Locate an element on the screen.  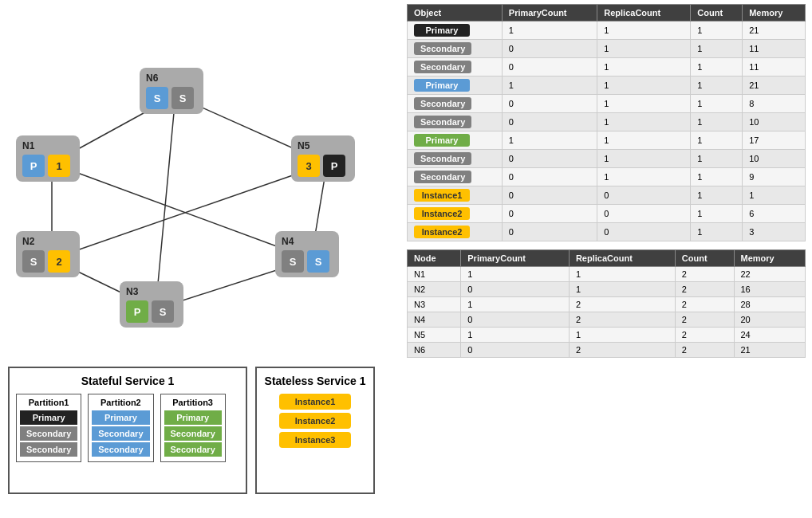
table-row: N111222 is located at coordinates (606, 274).